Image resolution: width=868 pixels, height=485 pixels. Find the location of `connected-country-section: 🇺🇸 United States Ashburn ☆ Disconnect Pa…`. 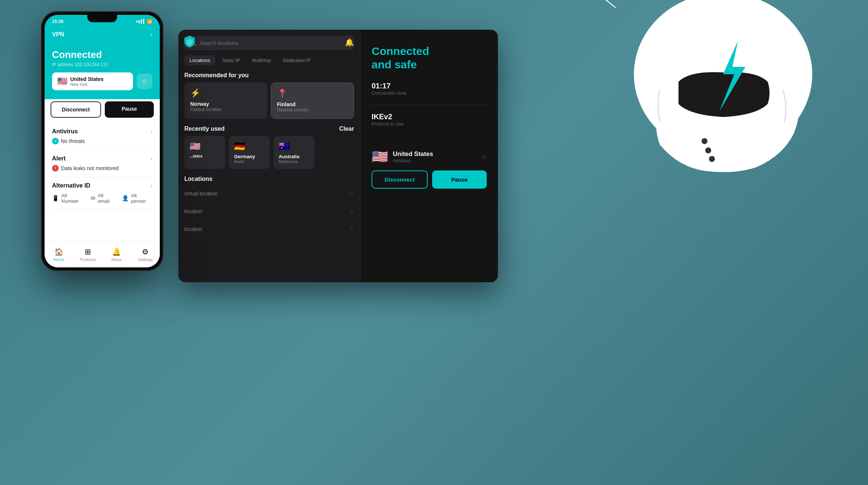

connected-country-section: 🇺🇸 United States Ashburn ☆ Disconnect Pa… is located at coordinates (429, 169).